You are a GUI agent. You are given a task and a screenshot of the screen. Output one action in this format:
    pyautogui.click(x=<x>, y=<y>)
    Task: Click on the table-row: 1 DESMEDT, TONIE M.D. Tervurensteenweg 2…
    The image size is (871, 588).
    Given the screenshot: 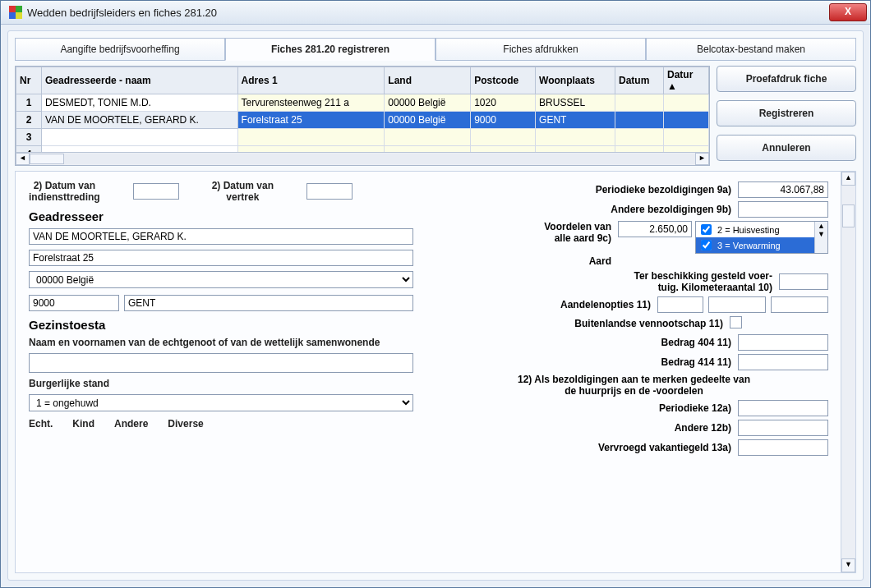 What is the action you would take?
    pyautogui.click(x=363, y=103)
    